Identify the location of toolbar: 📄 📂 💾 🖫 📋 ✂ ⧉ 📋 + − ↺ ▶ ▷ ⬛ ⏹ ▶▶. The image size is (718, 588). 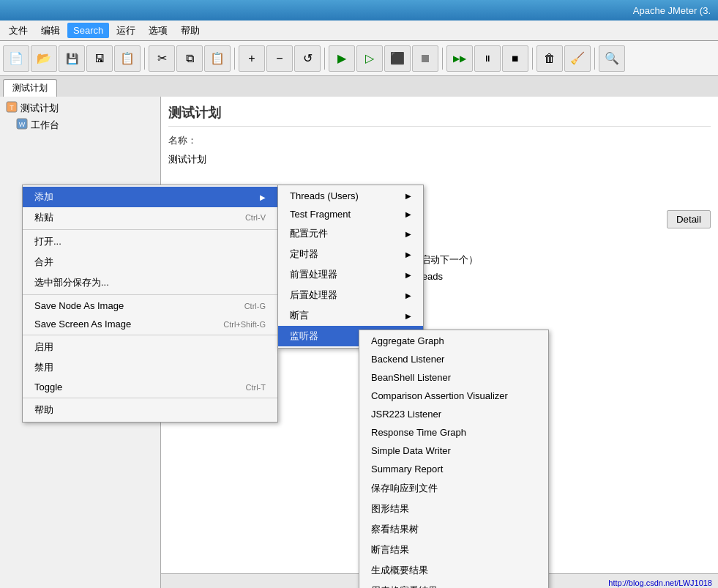
(359, 59).